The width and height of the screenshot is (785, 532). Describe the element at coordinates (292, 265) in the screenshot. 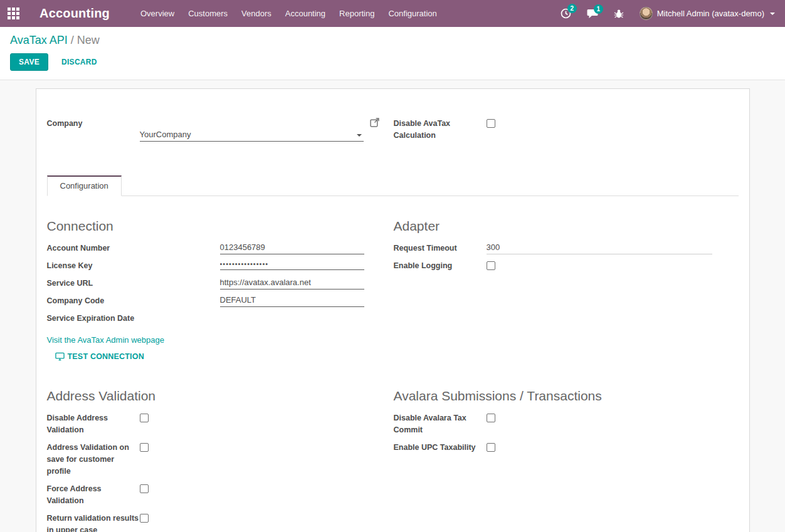

I see `license-key-input` at that location.